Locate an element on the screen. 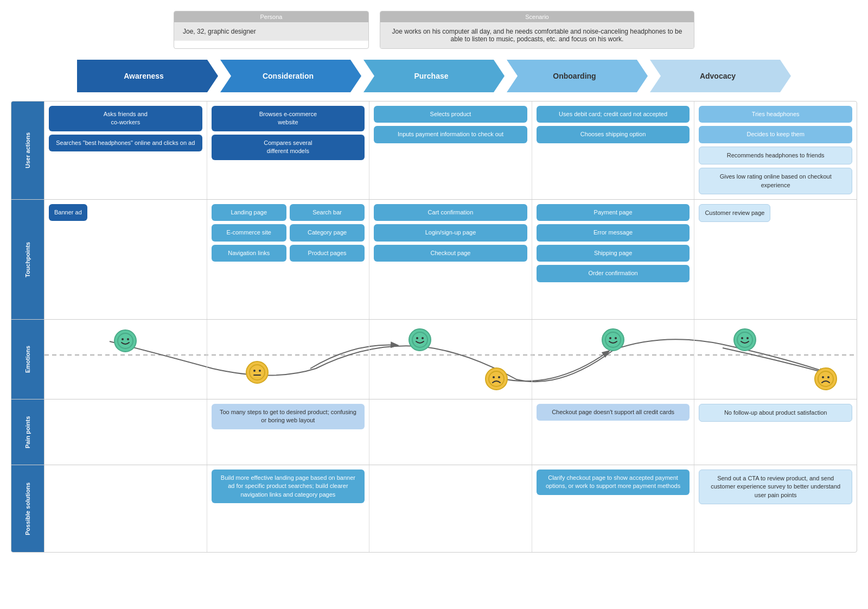 Image resolution: width=868 pixels, height=609 pixels. emotions-label: Emotions is located at coordinates (28, 359).